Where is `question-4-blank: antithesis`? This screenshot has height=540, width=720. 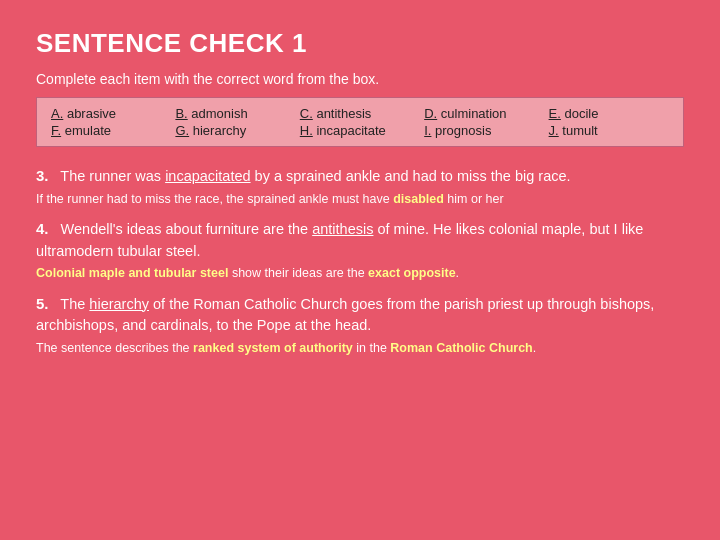
question-4-blank: antithesis is located at coordinates (342, 229).